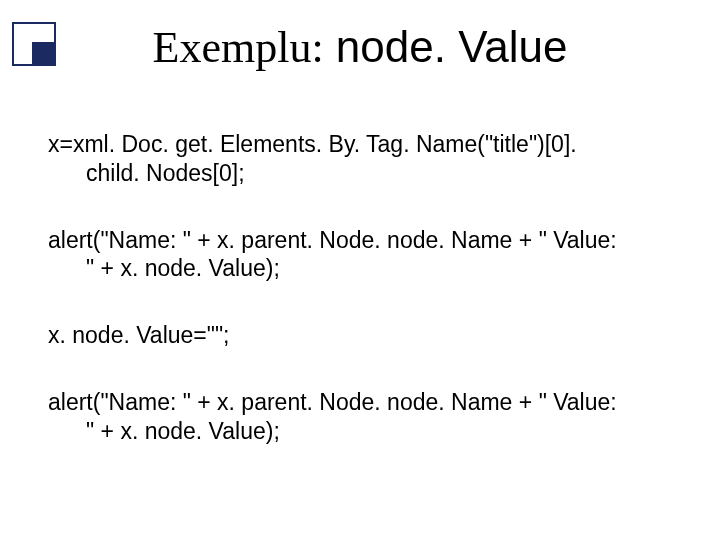  What do you see at coordinates (238, 48) in the screenshot?
I see `title-prefix: Exemplu:` at bounding box center [238, 48].